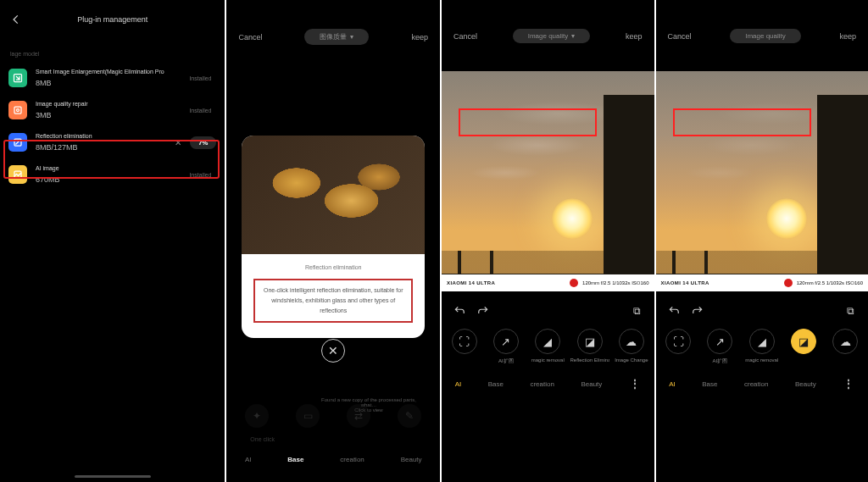  I want to click on tool-reflection-active: ◪, so click(804, 341).